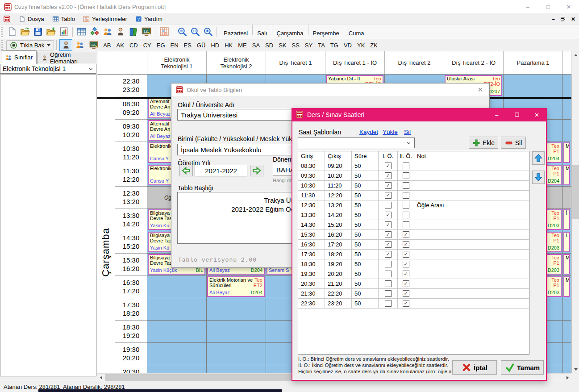  Describe the element at coordinates (121, 31) in the screenshot. I see `teacher-button` at that location.